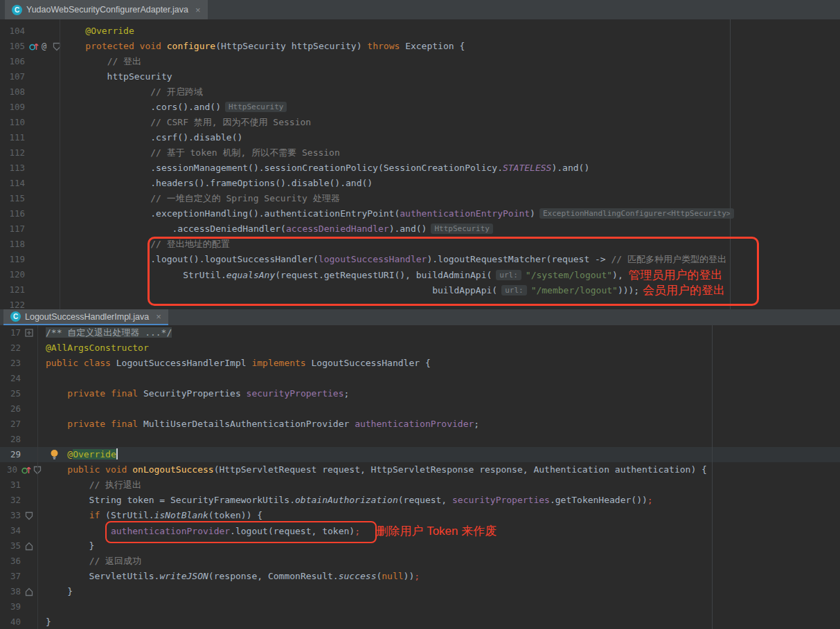 The height and width of the screenshot is (629, 840). Describe the element at coordinates (21, 500) in the screenshot. I see `editor-gutter: 32` at that location.